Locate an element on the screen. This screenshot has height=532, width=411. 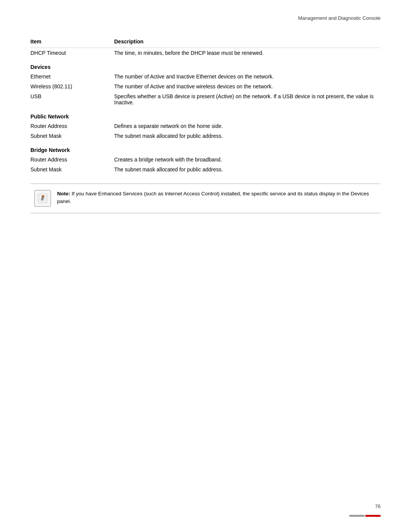
item-label: DHCP Timeout is located at coordinates (72, 53).